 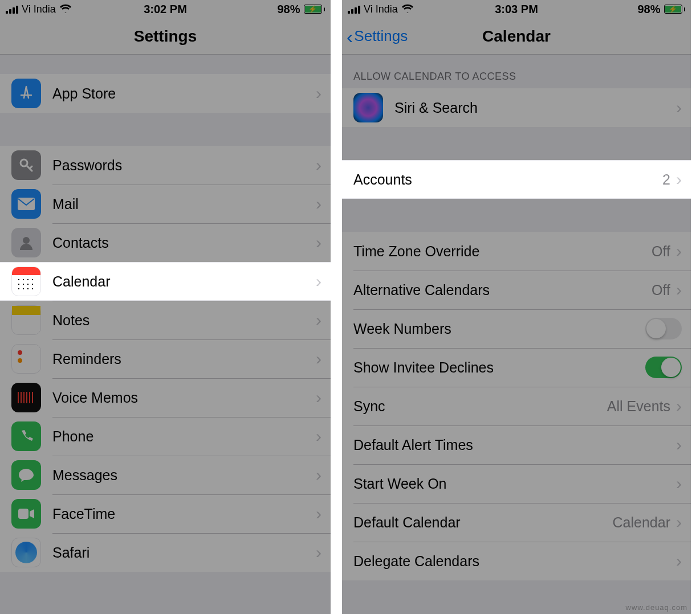 What do you see at coordinates (165, 552) in the screenshot?
I see `row-safari: Safari ›` at bounding box center [165, 552].